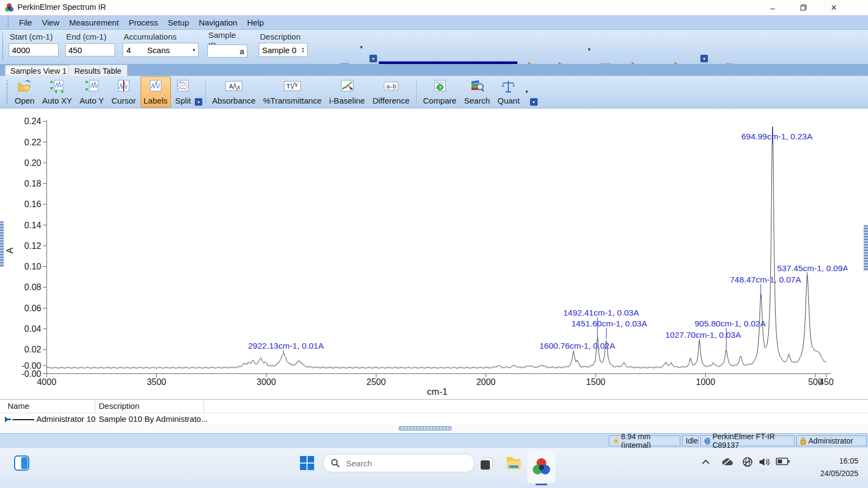 The width and height of the screenshot is (868, 488). I want to click on measurement-toolbar: Start (cm-1) End (cm-1) Accumulations 4 …, so click(434, 47).